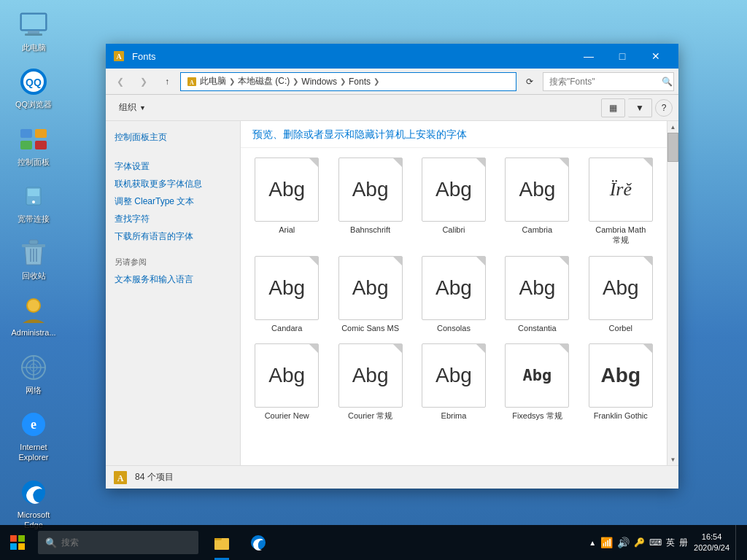 This screenshot has height=560, width=747. Describe the element at coordinates (673, 459) in the screenshot. I see `scroll-down-arrow: ▼` at that location.